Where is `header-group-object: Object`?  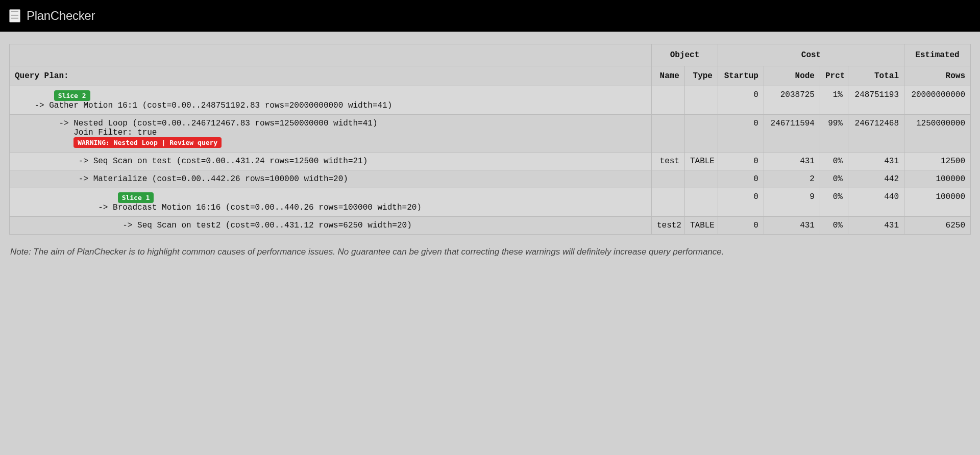 header-group-object: Object is located at coordinates (684, 55).